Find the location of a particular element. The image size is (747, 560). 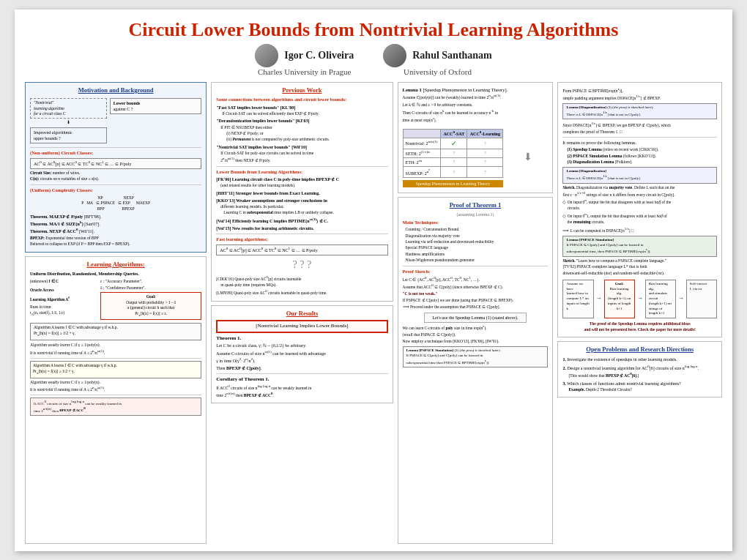

authors-row: Igor C. Oliveira Charles University in P… is located at coordinates (374, 60).